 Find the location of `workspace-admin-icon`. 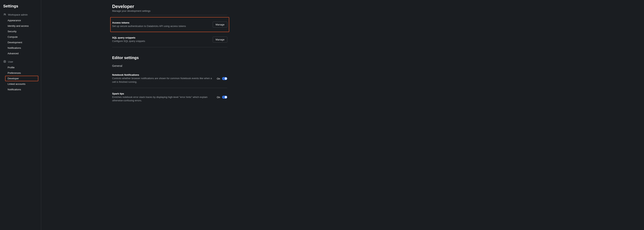

workspace-admin-icon is located at coordinates (5, 15).